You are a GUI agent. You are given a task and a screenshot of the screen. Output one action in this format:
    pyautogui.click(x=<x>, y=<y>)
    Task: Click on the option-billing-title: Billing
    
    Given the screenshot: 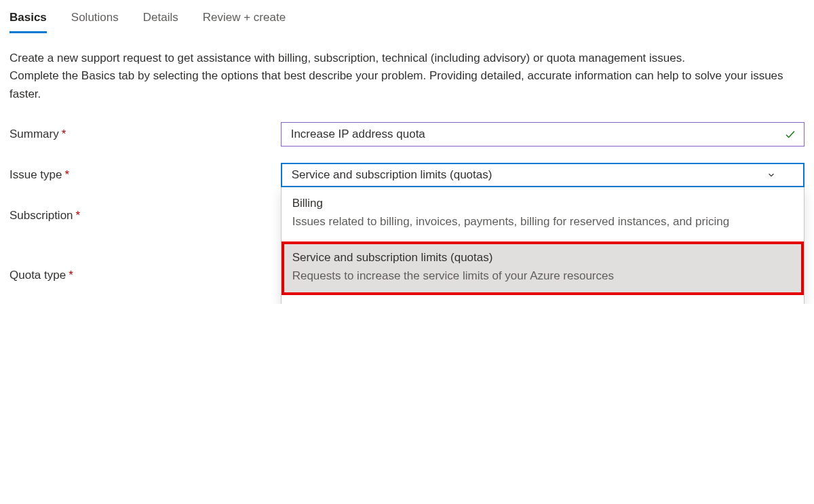 What is the action you would take?
    pyautogui.click(x=543, y=203)
    